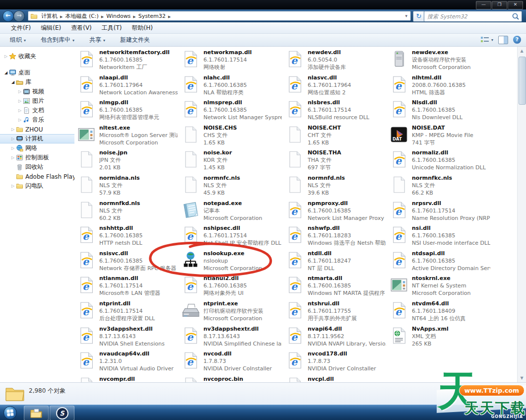  I want to click on file-tile-ntlanman.dll: entlanman.dll6.1.7601.17514Microsoft® LA…, so click(127, 286).